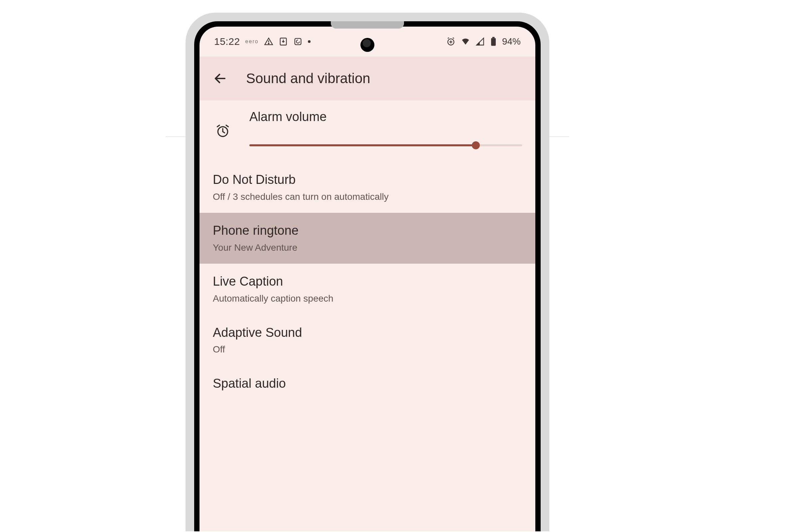 The width and height of the screenshot is (798, 532). Describe the element at coordinates (367, 79) in the screenshot. I see `app-bar: Sound and vibration` at that location.